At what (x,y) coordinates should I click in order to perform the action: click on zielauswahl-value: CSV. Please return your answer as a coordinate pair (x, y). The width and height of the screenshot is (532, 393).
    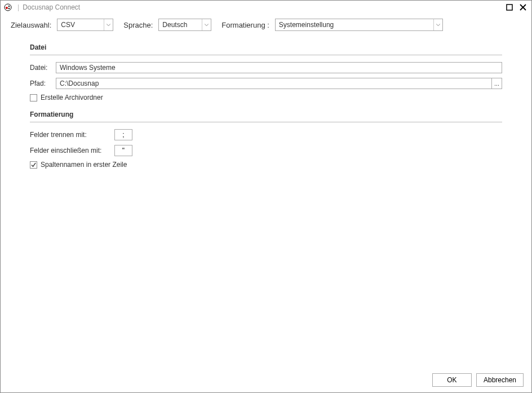
    Looking at the image, I should click on (81, 25).